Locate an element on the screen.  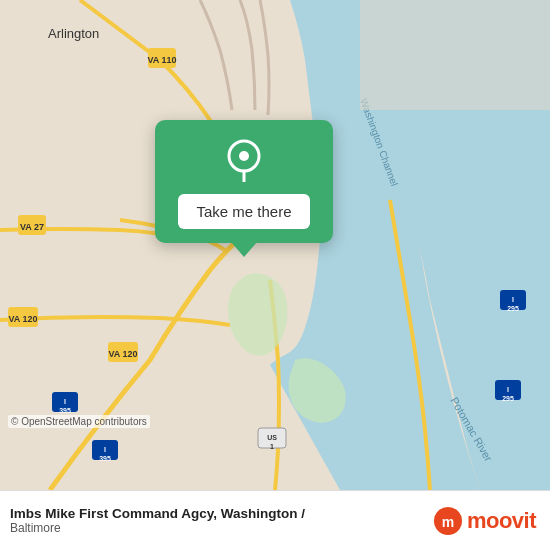
info-bar: Imbs Mike First Command Agcy, Washington… is located at coordinates (275, 520).